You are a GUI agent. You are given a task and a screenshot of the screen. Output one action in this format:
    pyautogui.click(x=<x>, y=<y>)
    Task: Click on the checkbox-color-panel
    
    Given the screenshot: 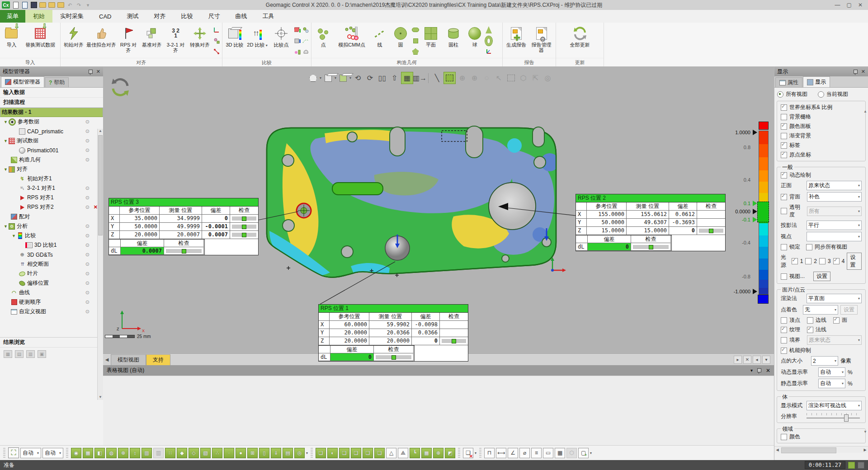 What is the action you would take?
    pyautogui.click(x=784, y=127)
    